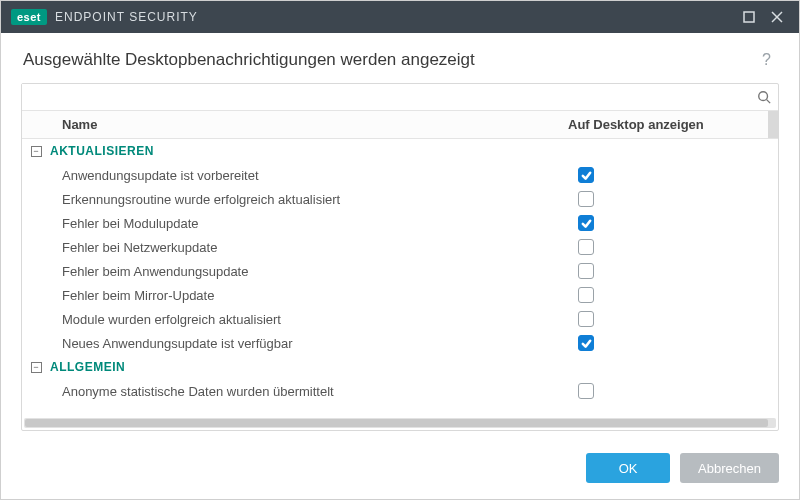  Describe the element at coordinates (777, 17) in the screenshot. I see `close-button` at that location.